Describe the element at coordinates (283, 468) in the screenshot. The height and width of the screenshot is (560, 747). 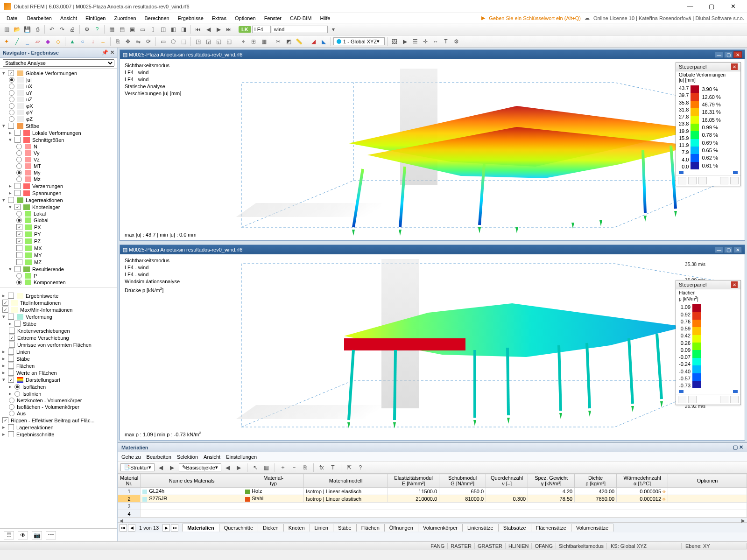
I see `mat-add-icon: ＋` at that location.